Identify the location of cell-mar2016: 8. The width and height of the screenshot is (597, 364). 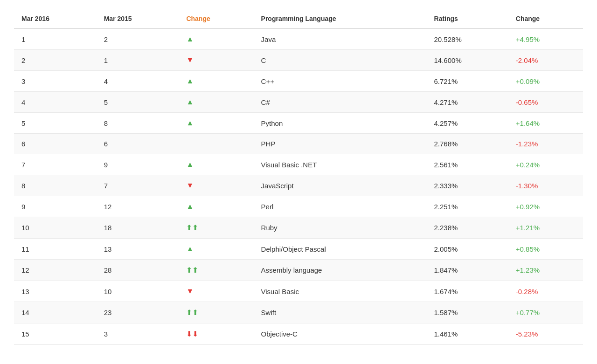
(55, 185).